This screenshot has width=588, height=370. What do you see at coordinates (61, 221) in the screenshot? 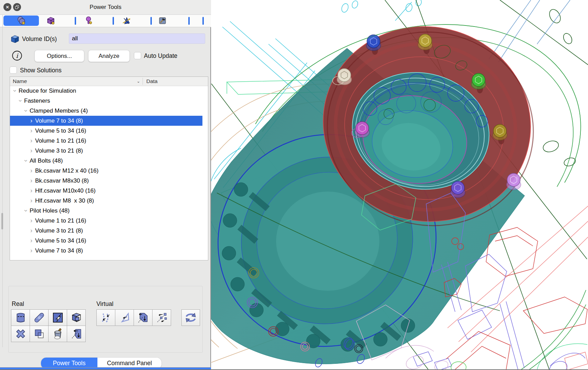
I see `tree-row-label: Volume 1 to 21 (16)` at bounding box center [61, 221].